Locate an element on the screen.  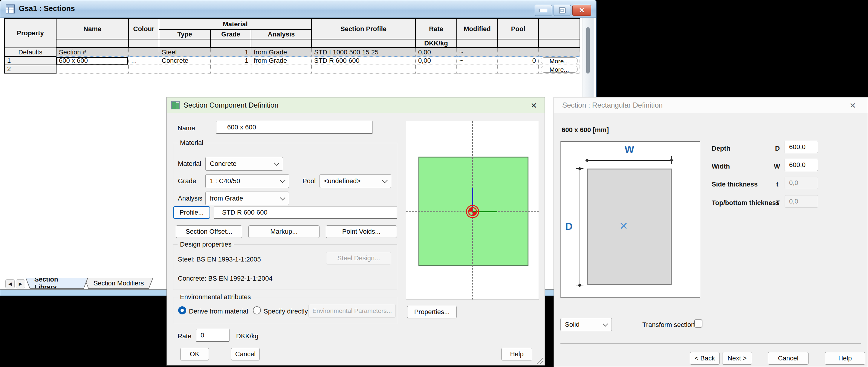
more-button-row1: More... is located at coordinates (559, 61).